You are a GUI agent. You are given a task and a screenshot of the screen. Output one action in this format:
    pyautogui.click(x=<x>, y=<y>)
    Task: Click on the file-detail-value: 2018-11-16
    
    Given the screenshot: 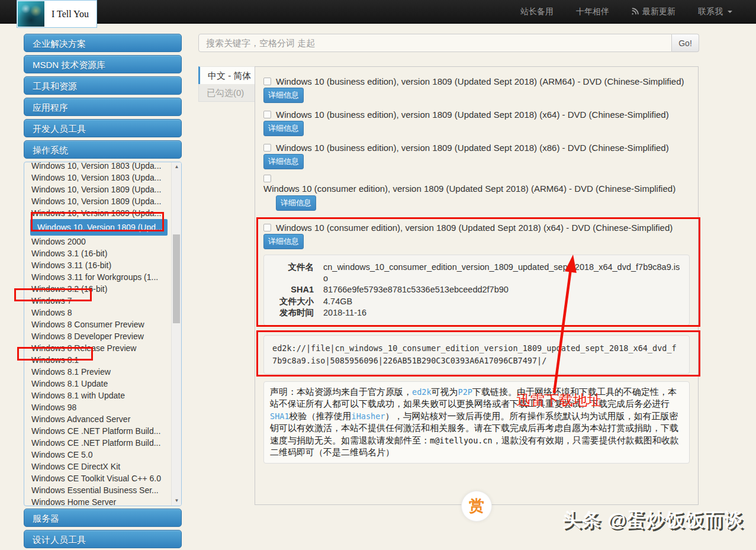 What is the action you would take?
    pyautogui.click(x=345, y=313)
    